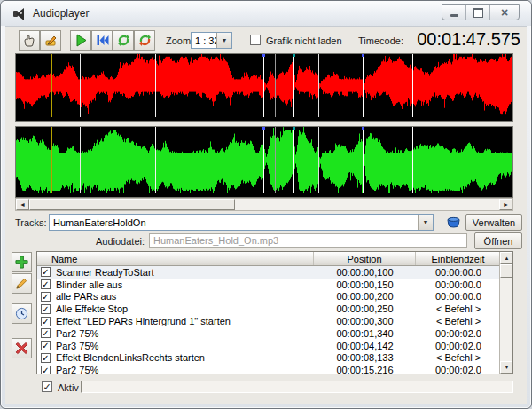 The image size is (532, 409). I want to click on play-icon, so click(82, 41).